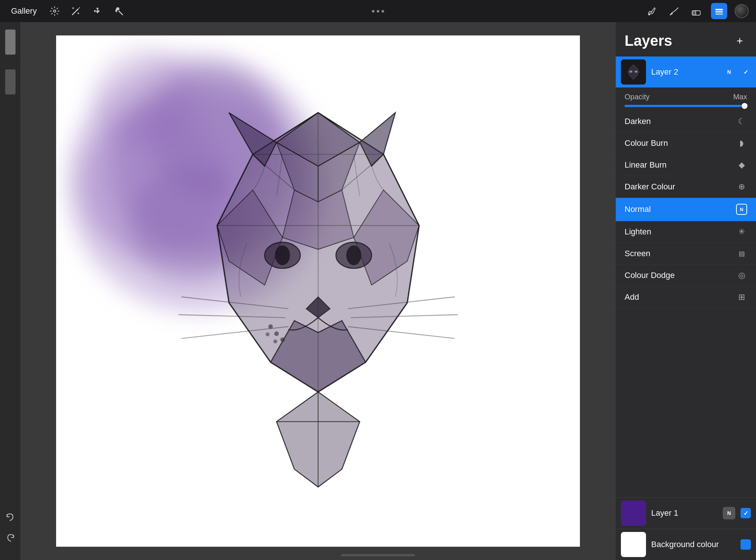 Image resolution: width=756 pixels, height=560 pixels. What do you see at coordinates (742, 232) in the screenshot?
I see `lighten-icon: ✳` at bounding box center [742, 232].